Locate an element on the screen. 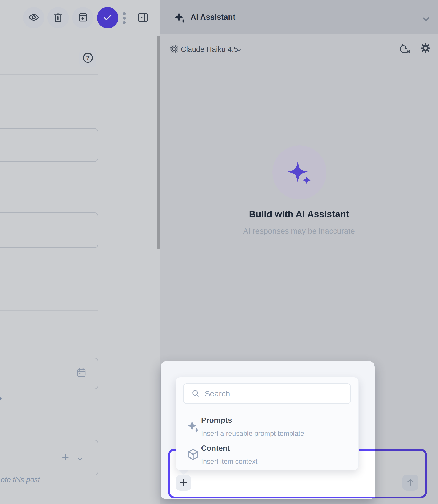  menu-item-title: Prompts is located at coordinates (217, 420).